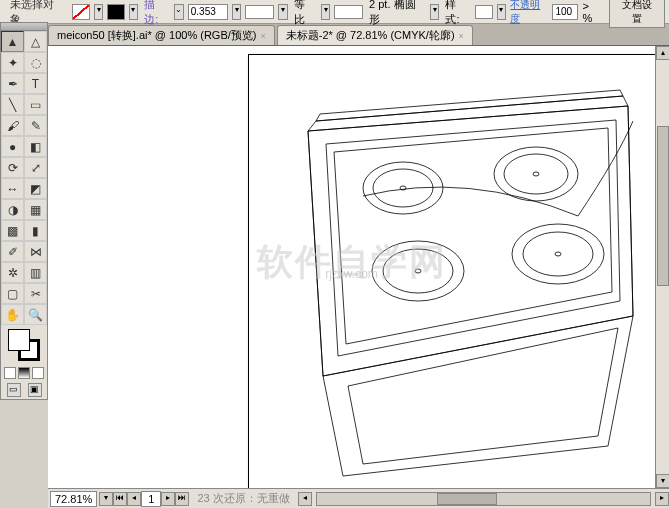 Image resolution: width=669 pixels, height=508 pixels. What do you see at coordinates (36, 104) in the screenshot?
I see `rectangle-tool: ▭` at bounding box center [36, 104].